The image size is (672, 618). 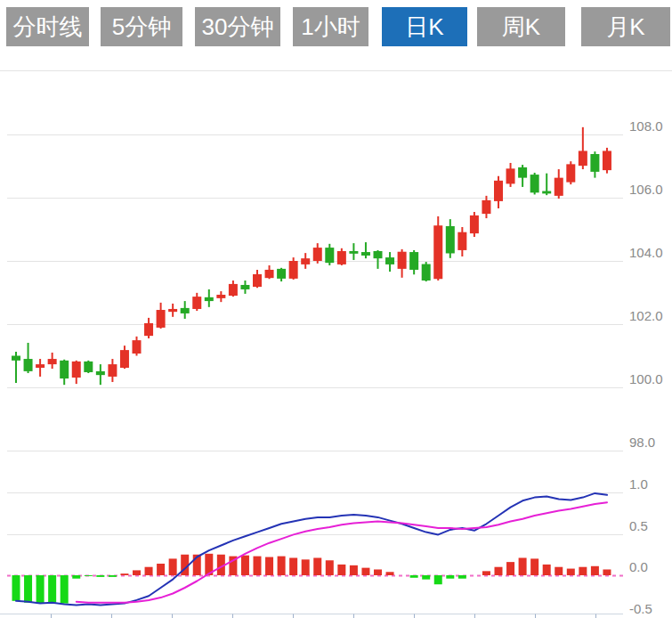 What do you see at coordinates (646, 253) in the screenshot?
I see `price-axis-label: 104.0` at bounding box center [646, 253].